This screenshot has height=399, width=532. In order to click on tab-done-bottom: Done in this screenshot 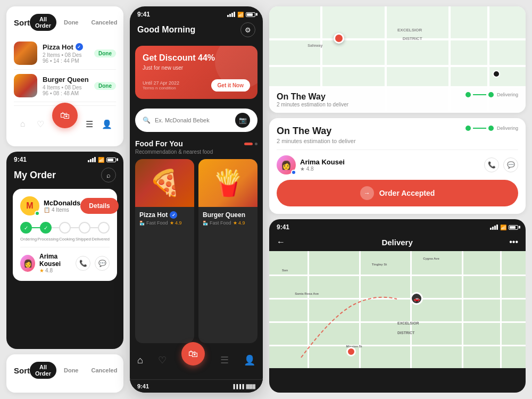, I will do `click(71, 370)`.